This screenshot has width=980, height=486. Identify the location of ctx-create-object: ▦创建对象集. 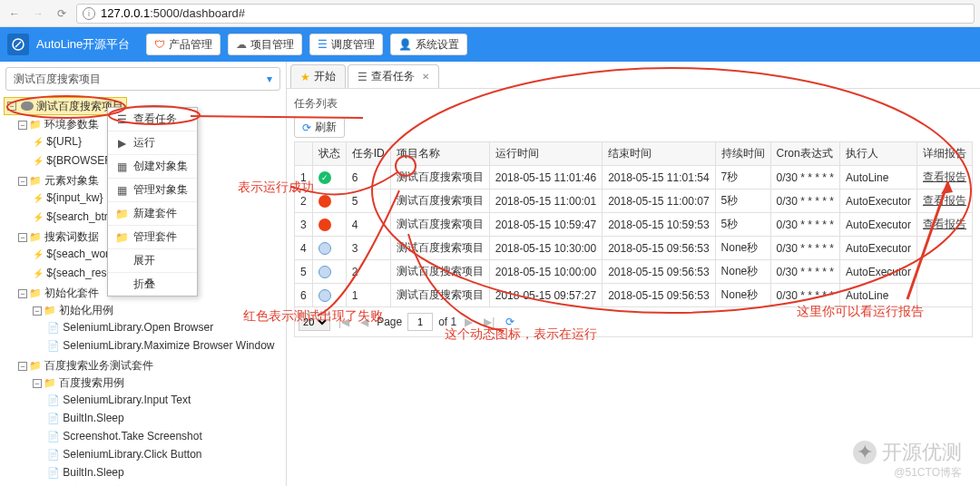
(152, 167).